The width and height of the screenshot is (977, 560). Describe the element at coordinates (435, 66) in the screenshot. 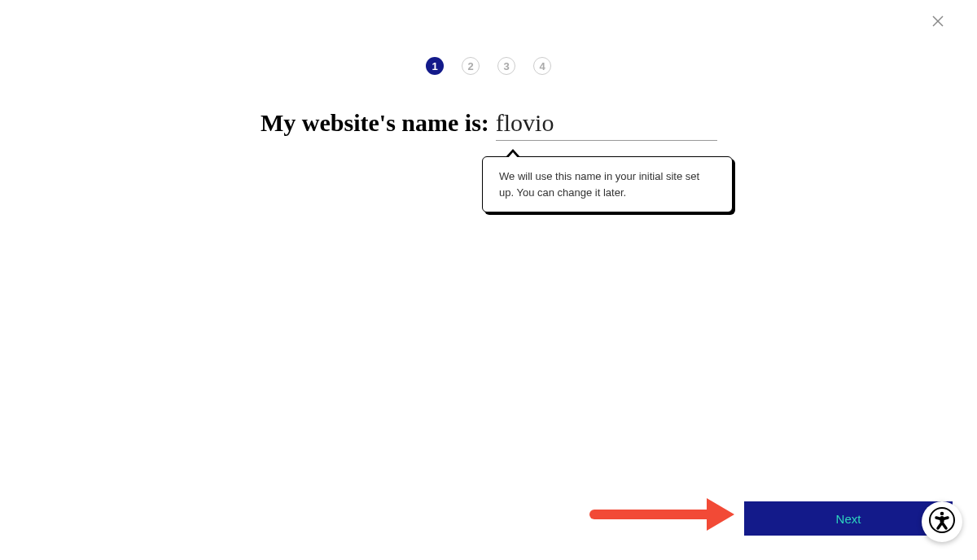

I see `step-1: 1` at that location.